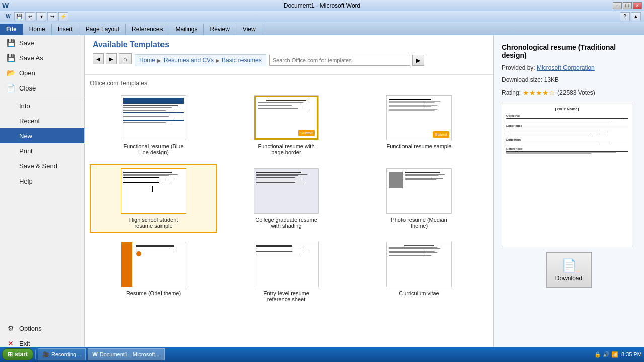 This screenshot has width=644, height=362. Describe the element at coordinates (41, 17) in the screenshot. I see `undo-dropdown: ▾` at that location.